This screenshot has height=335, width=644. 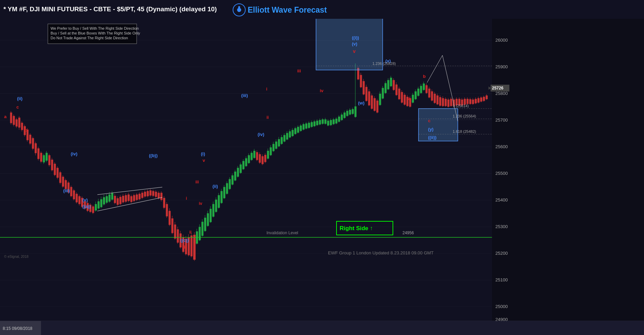 I want to click on svg-text: 1.236 (25828), so click(x=384, y=64).